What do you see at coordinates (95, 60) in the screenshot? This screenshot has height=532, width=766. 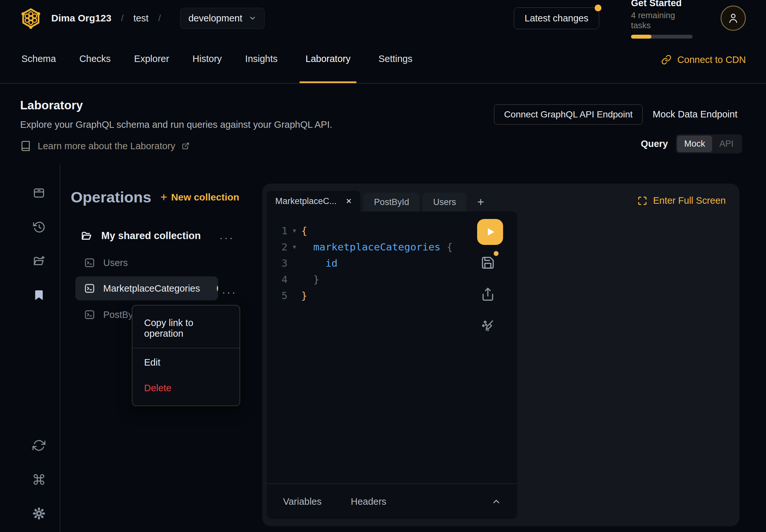 I see `nav-tab-checks: Checks` at bounding box center [95, 60].